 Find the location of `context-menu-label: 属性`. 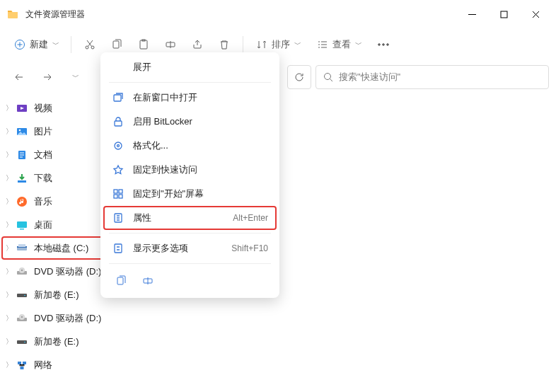

context-menu-label: 属性 is located at coordinates (178, 218).